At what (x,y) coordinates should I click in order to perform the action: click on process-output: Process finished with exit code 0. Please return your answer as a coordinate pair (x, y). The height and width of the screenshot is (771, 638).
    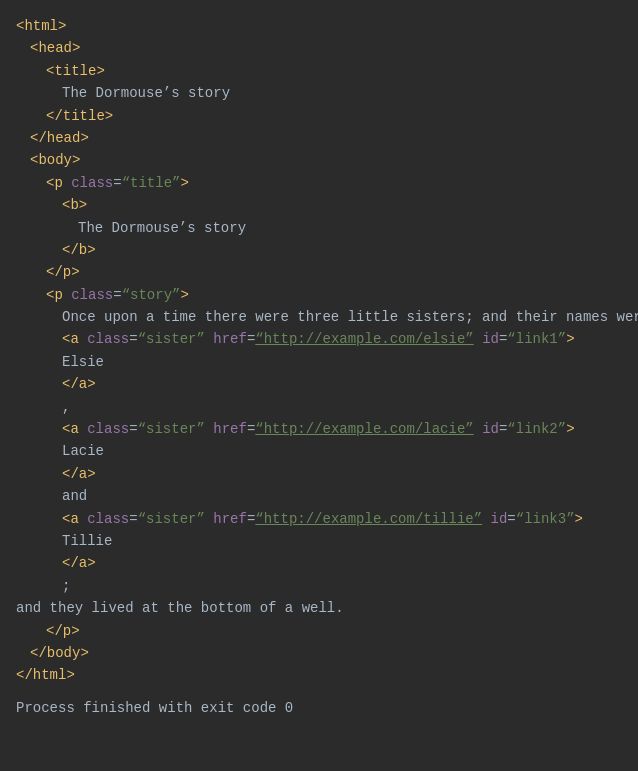
    Looking at the image, I should click on (319, 708).